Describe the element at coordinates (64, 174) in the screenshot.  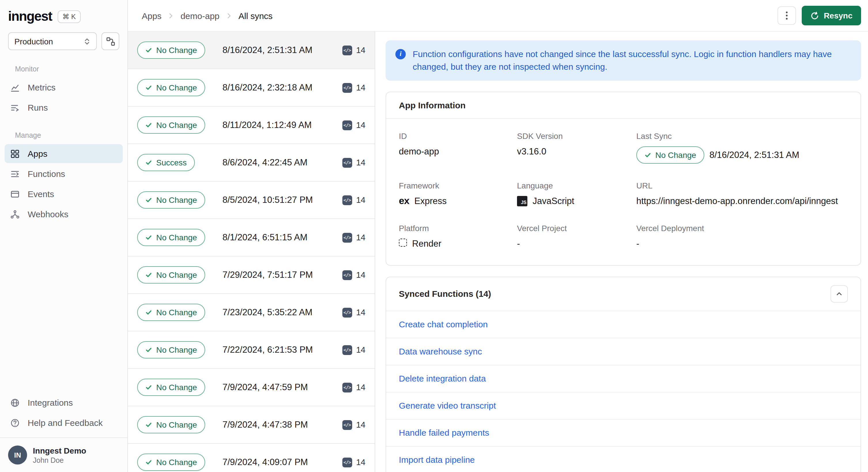
I see `sidebar-item-functions: Functions` at that location.